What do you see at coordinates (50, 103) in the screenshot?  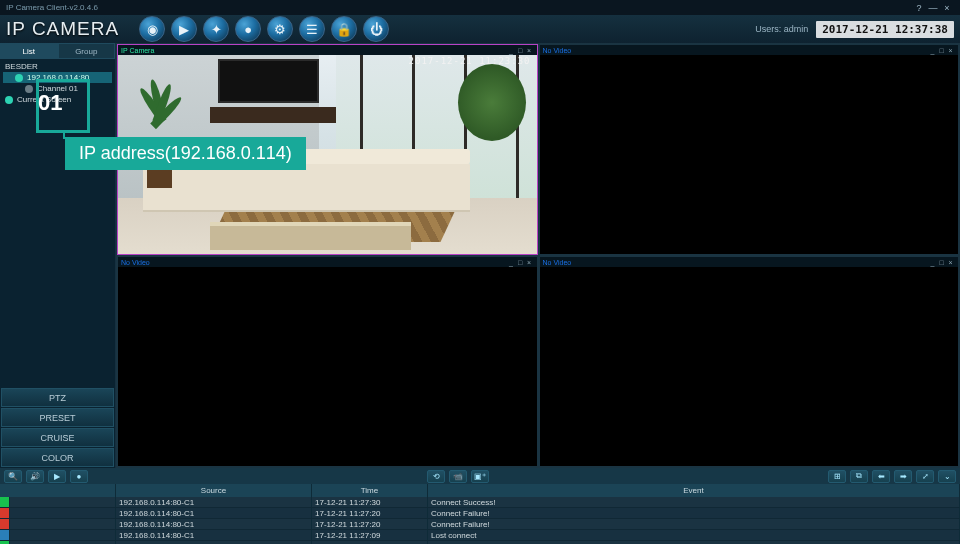 I see `annotation-number: 01` at bounding box center [50, 103].